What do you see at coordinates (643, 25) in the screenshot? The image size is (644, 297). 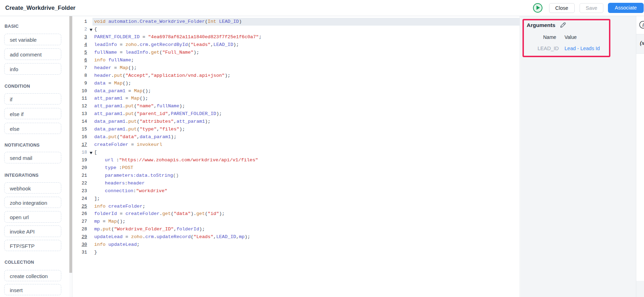 I see `svg-text: i` at bounding box center [643, 25].